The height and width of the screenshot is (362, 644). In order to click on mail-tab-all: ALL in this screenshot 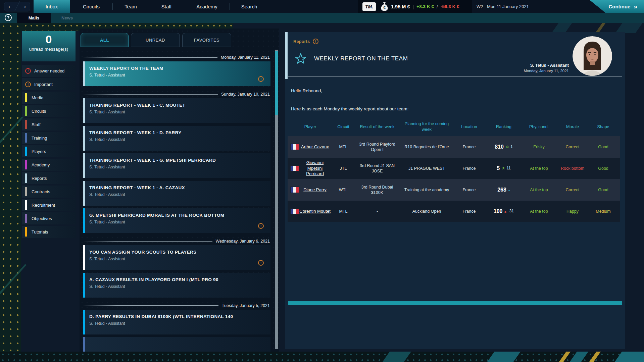, I will do `click(105, 40)`.